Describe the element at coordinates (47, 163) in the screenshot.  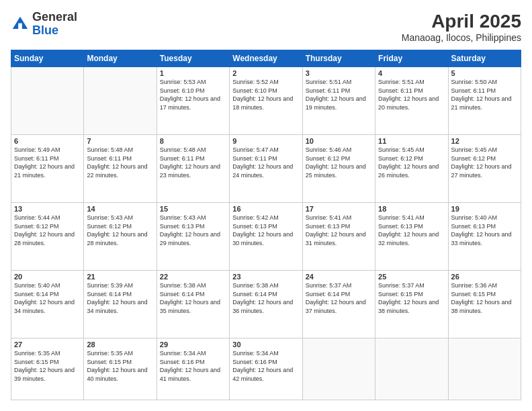
I see `cell-info: Sunrise: 5:49 AM Sunset: 6:11 PM Dayligh…` at that location.